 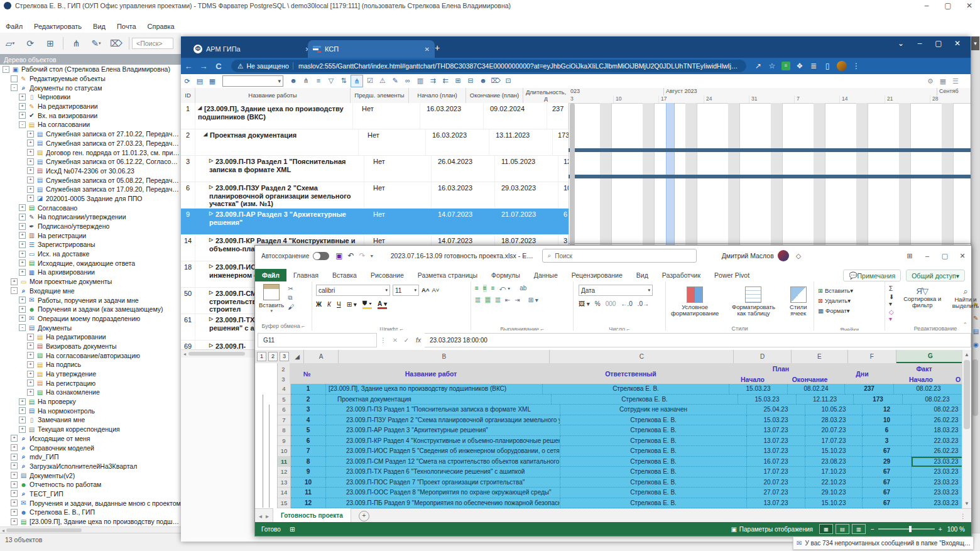 I want to click on gantt-task-row: 6 ▷23.009.П-ПЗУ Раздел 2 "Схема планиров…, so click(x=374, y=195).